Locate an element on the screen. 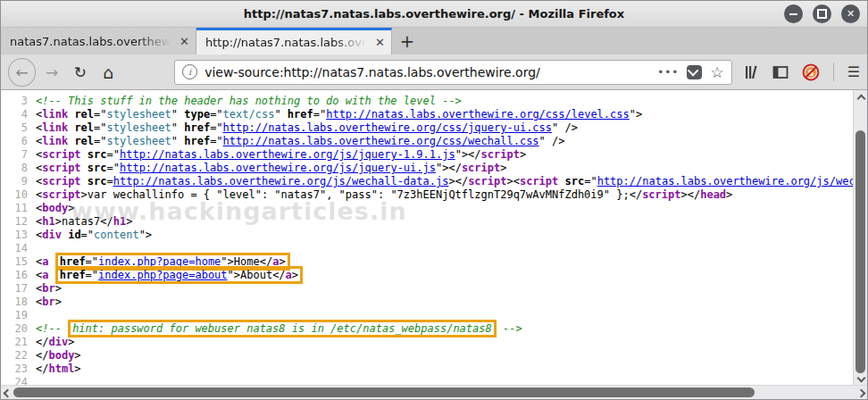 Image resolution: width=868 pixels, height=400 pixels. line-number: 6 is located at coordinates (18, 141).